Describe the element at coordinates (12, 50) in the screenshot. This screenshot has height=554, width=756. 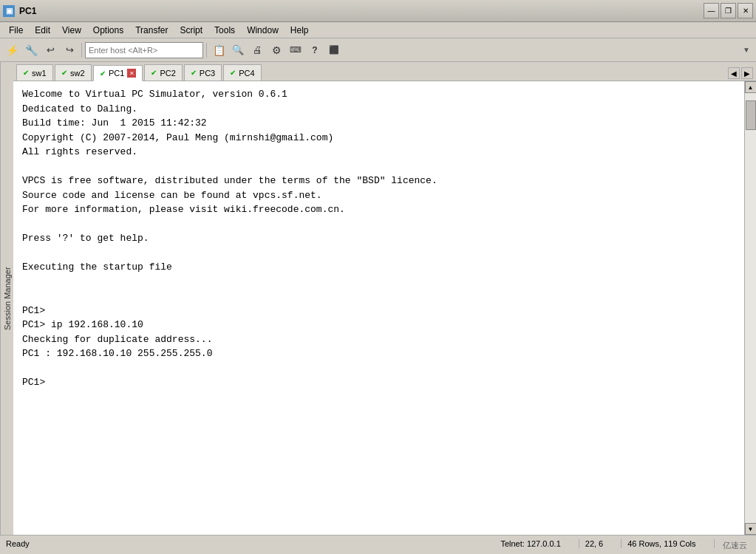
I see `toolbar-btn-lightning: ⚡` at that location.